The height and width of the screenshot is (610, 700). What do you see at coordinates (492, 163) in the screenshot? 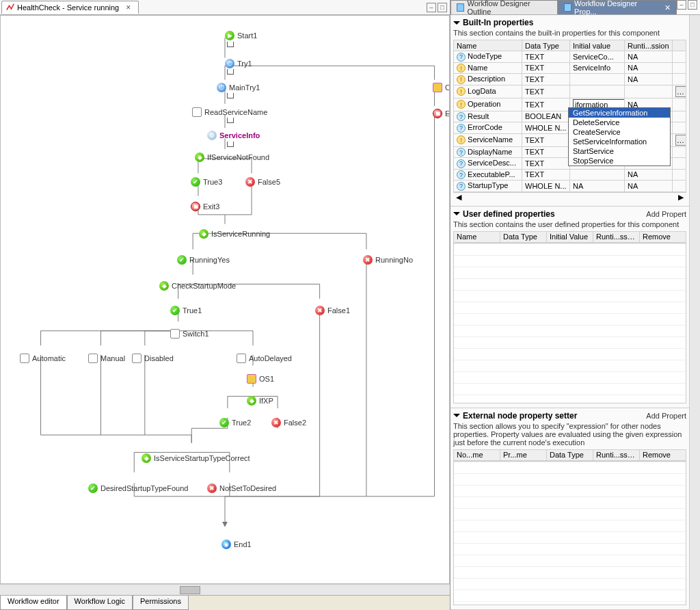
I see `prop-name: ServiceDesc...` at bounding box center [492, 163].